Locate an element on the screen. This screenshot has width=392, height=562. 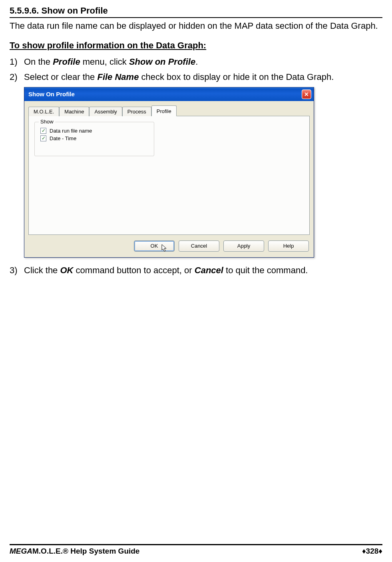
dialog-title: Show On Profile is located at coordinates (165, 94).